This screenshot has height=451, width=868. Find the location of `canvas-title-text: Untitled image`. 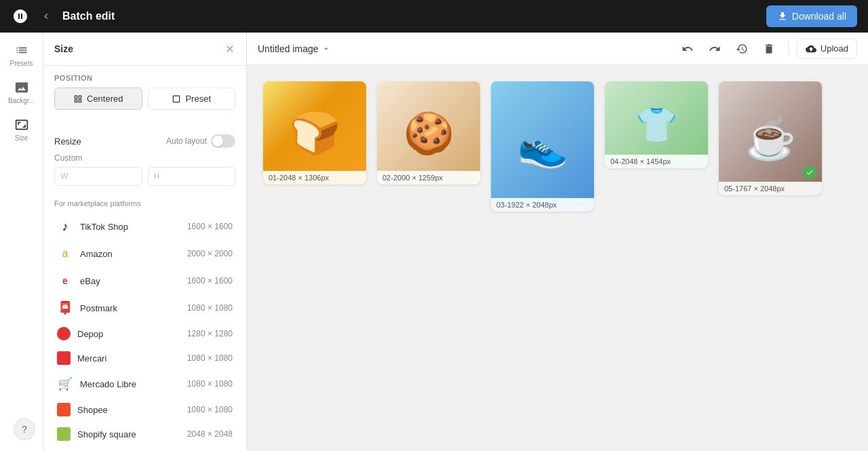

canvas-title-text: Untitled image is located at coordinates (288, 49).